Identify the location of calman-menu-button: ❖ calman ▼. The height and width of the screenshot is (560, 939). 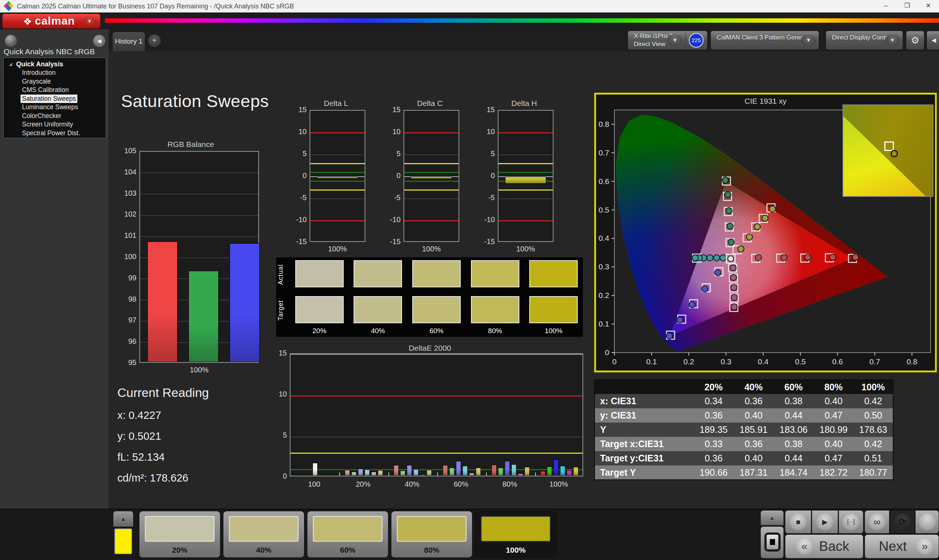
(51, 21).